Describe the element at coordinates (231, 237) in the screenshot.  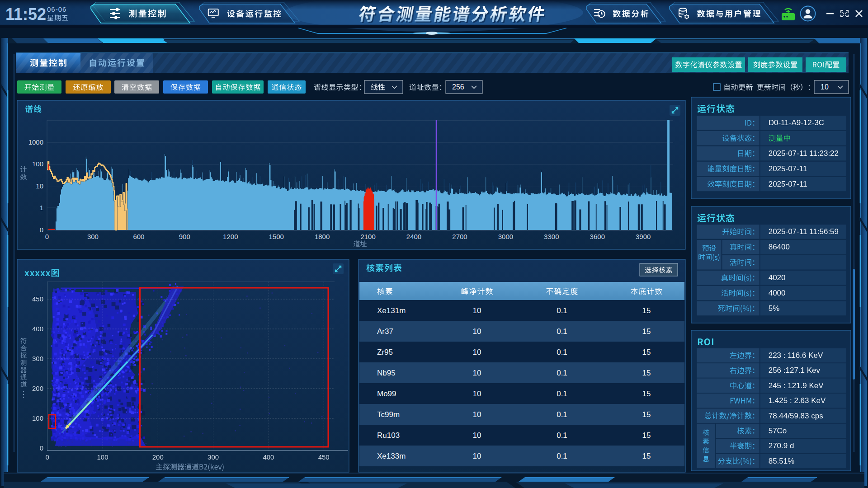
I see `svg-text: 1200` at that location.